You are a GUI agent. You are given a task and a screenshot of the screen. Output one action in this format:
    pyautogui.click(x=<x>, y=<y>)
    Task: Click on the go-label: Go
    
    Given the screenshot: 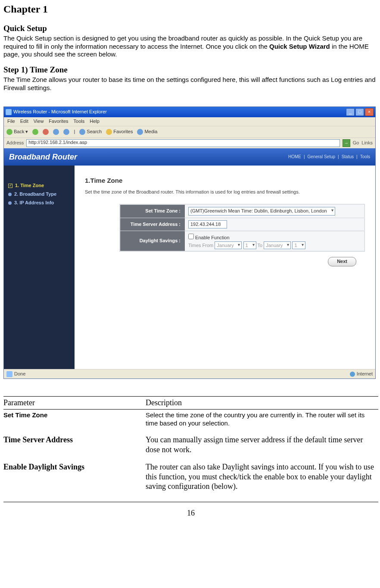 What is the action you would take?
    pyautogui.click(x=356, y=143)
    